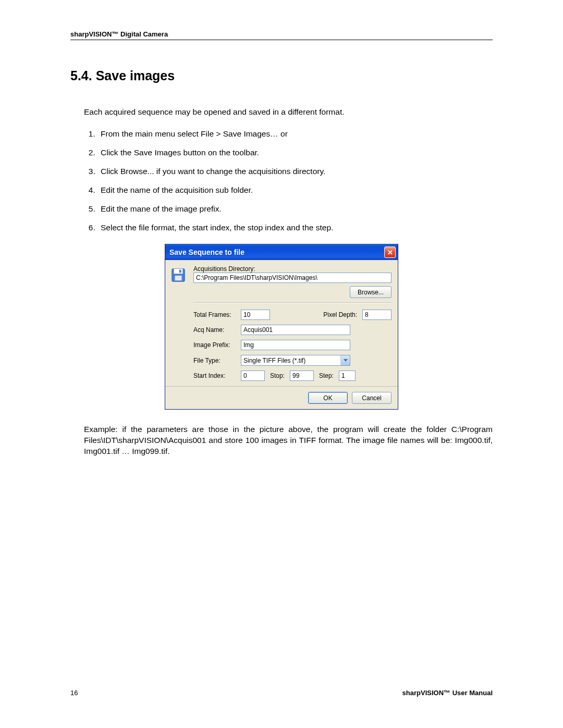 Image resolution: width=563 pixels, height=728 pixels. Describe the element at coordinates (295, 134) in the screenshot. I see `step-item: From the main menu select File > Save Im…` at that location.